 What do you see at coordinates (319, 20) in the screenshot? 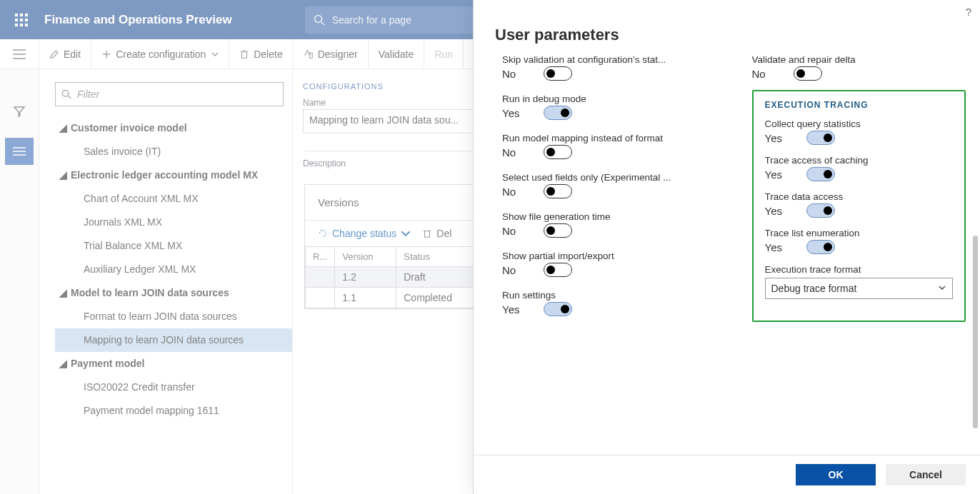
I see `search-icon` at bounding box center [319, 20].